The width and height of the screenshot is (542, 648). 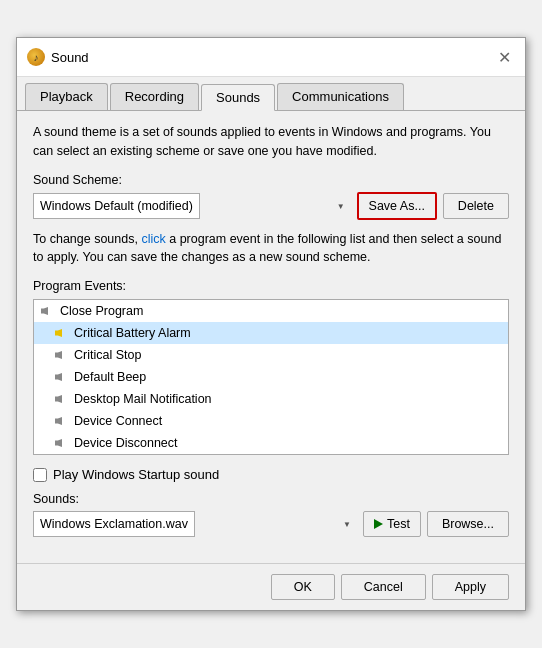 What do you see at coordinates (271, 142) in the screenshot?
I see `description-text: A sound theme is a set of sounds applied…` at bounding box center [271, 142].